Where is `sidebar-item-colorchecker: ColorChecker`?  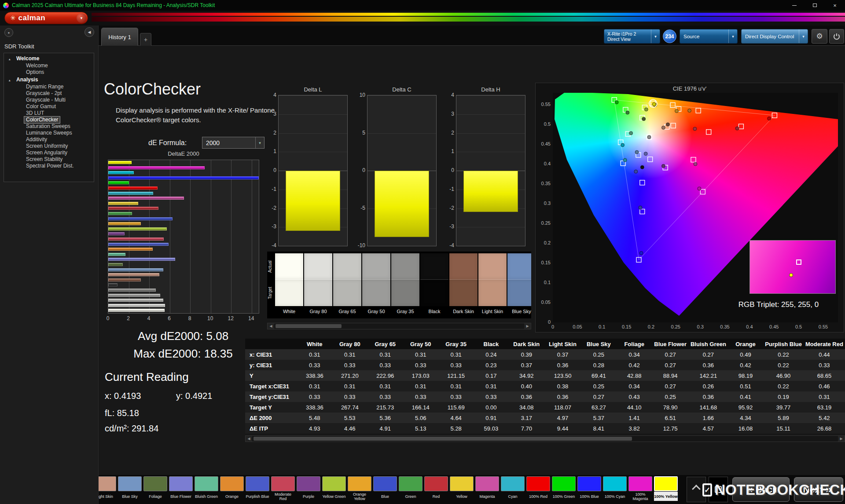 sidebar-item-colorchecker: ColorChecker is located at coordinates (42, 120).